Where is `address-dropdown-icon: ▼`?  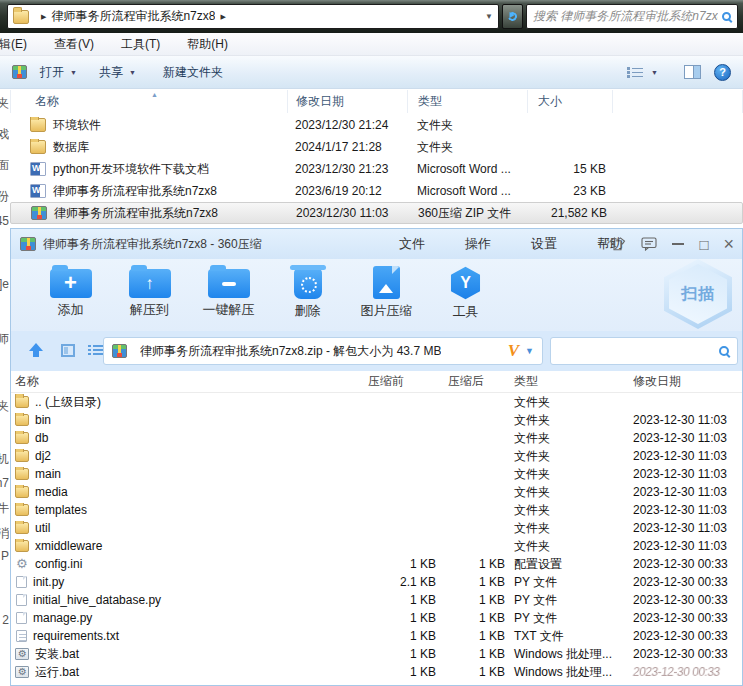 address-dropdown-icon: ▼ is located at coordinates (489, 16).